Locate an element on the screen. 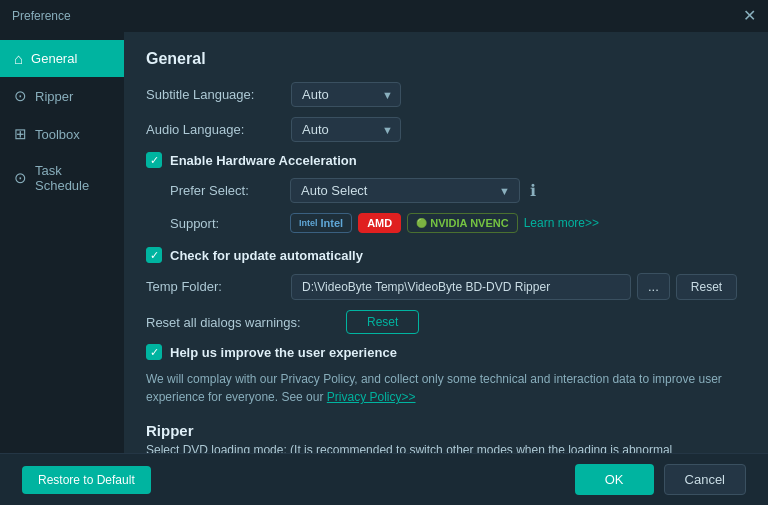 This screenshot has height=505, width=768. prefer-select-row: Prefer Select: Auto Select Intel AMD NVI… is located at coordinates (446, 190).